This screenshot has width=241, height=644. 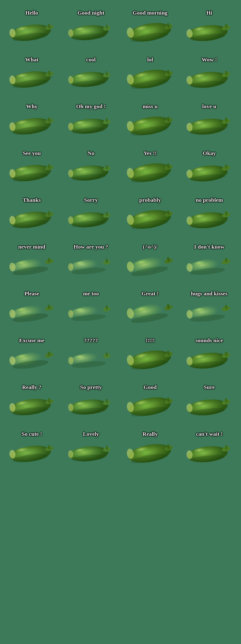 I want to click on sticker-label: Oh my god !, so click(x=91, y=107).